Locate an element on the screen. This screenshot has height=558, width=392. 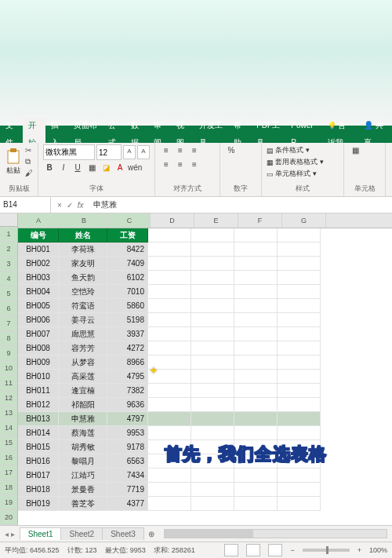
cell: BH011 is located at coordinates (38, 391).